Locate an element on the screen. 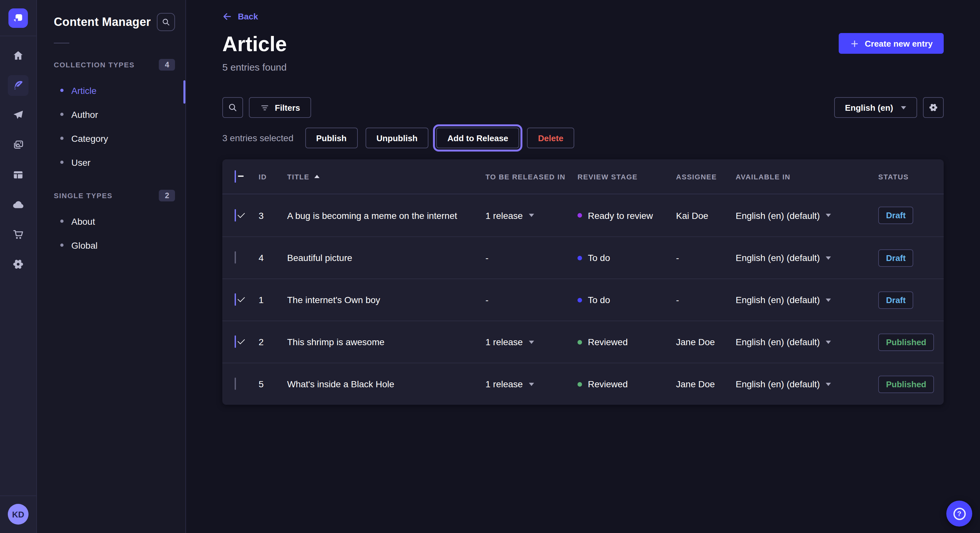  column-header-title-label: TITLE is located at coordinates (298, 176).